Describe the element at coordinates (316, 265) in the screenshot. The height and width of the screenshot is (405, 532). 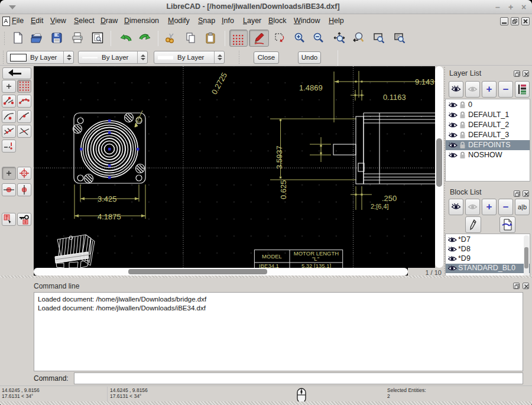
I see `svg-text: 5.32 [135.1]` at that location.